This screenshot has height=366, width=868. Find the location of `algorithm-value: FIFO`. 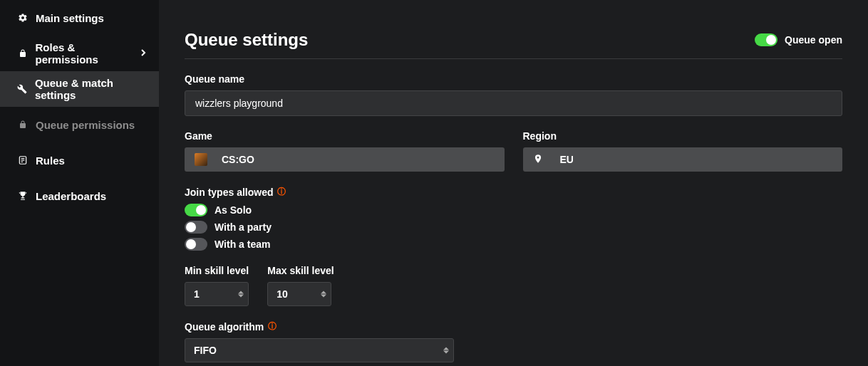

algorithm-value: FIFO is located at coordinates (205, 350).